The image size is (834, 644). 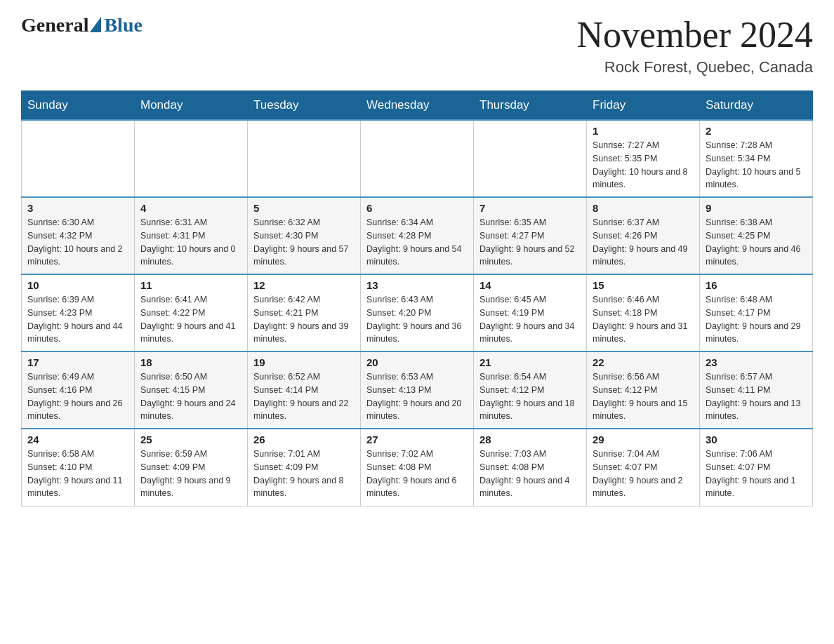 I want to click on calendar-cell: 11Sunrise: 6:41 AMSunset: 4:22 PMDayligh…, so click(x=191, y=313).